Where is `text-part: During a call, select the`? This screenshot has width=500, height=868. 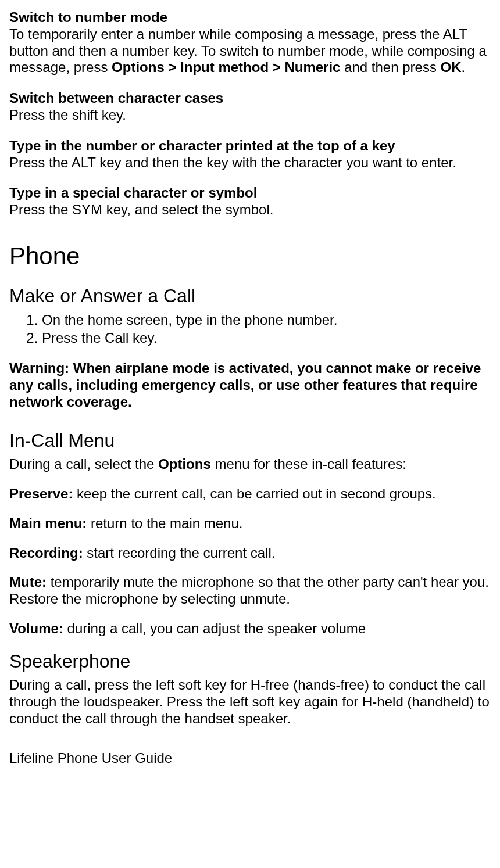
text-part: During a call, select the is located at coordinates (84, 464).